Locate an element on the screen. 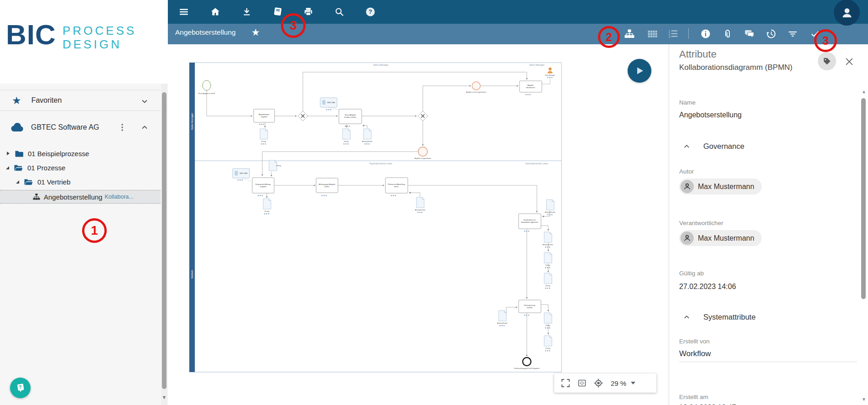 The height and width of the screenshot is (405, 868). annotation-circle-2: 2 is located at coordinates (609, 37).